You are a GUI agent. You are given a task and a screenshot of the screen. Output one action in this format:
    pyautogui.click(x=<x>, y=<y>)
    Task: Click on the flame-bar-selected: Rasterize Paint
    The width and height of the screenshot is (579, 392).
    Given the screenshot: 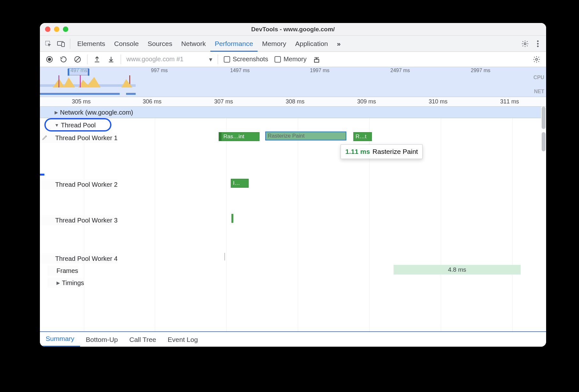 What is the action you would take?
    pyautogui.click(x=306, y=136)
    